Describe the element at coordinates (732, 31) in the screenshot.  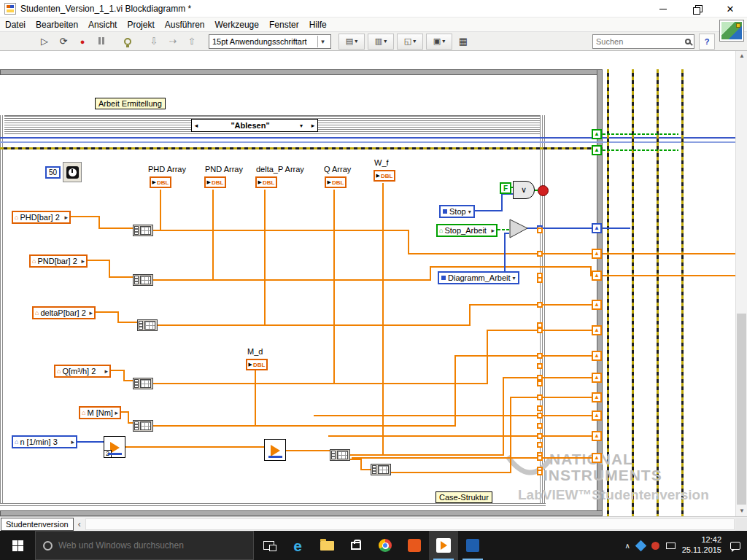
I see `vi-icon-pane` at that location.